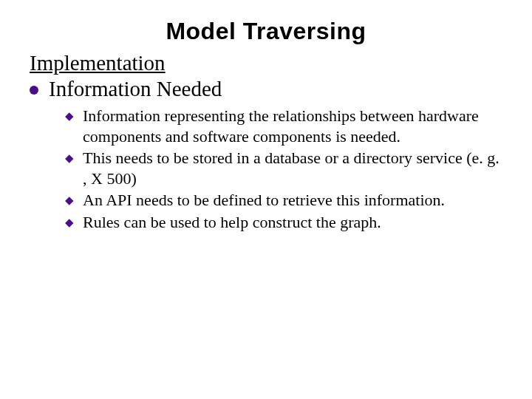  What do you see at coordinates (266, 89) in the screenshot?
I see `list-item: Information Needed` at bounding box center [266, 89].